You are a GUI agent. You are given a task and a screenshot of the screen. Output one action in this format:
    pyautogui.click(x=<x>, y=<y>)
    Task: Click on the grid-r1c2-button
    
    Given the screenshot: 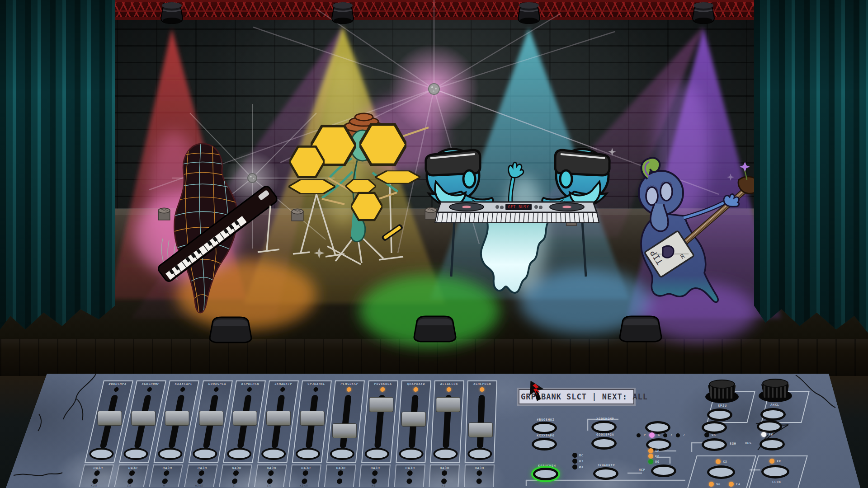 What is the action you would take?
    pyautogui.click(x=604, y=427)
    